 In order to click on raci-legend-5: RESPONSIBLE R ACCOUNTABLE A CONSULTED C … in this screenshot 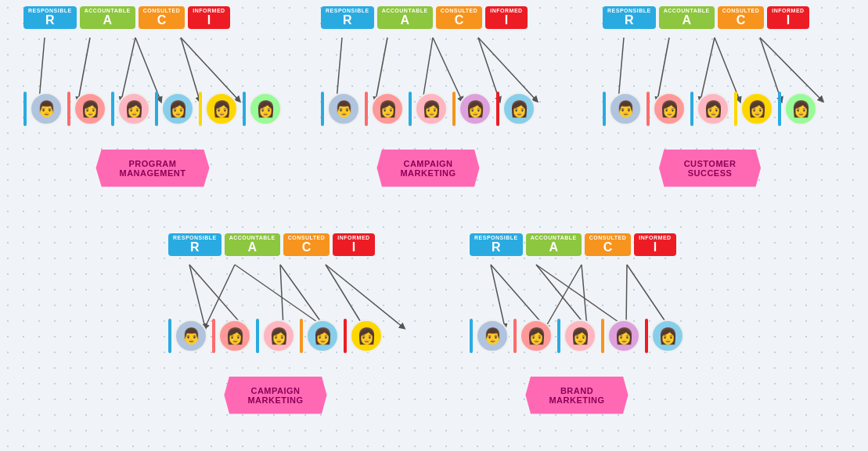, I will do `click(577, 244)`.